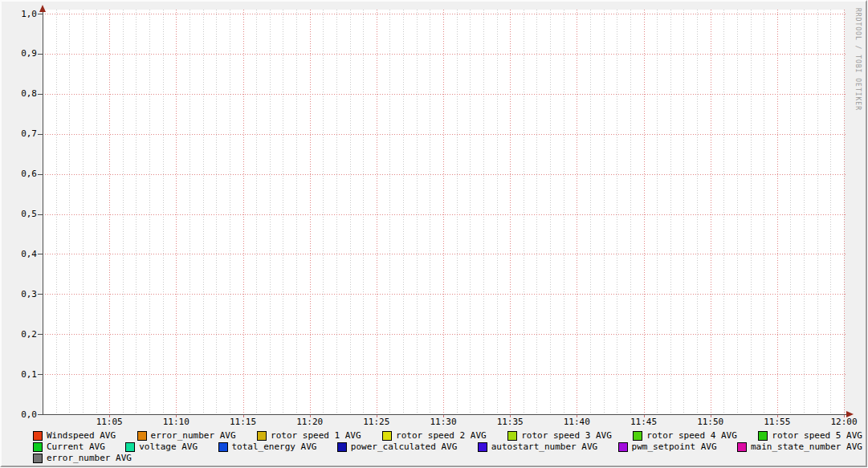 The width and height of the screenshot is (868, 468). Describe the element at coordinates (538, 446) in the screenshot. I see `legend-item: autostart_number AVG` at that location.